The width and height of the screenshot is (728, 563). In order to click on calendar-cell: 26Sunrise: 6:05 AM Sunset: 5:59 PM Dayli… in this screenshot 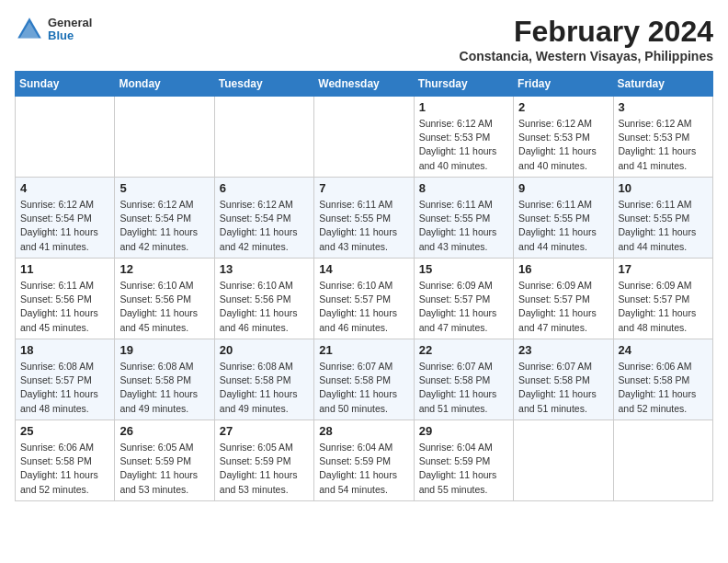, I will do `click(165, 461)`.